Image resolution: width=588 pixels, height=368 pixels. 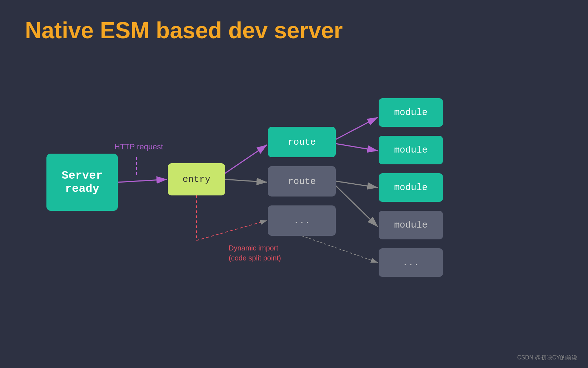 I want to click on http-request-label: HTTP request, so click(x=139, y=147).